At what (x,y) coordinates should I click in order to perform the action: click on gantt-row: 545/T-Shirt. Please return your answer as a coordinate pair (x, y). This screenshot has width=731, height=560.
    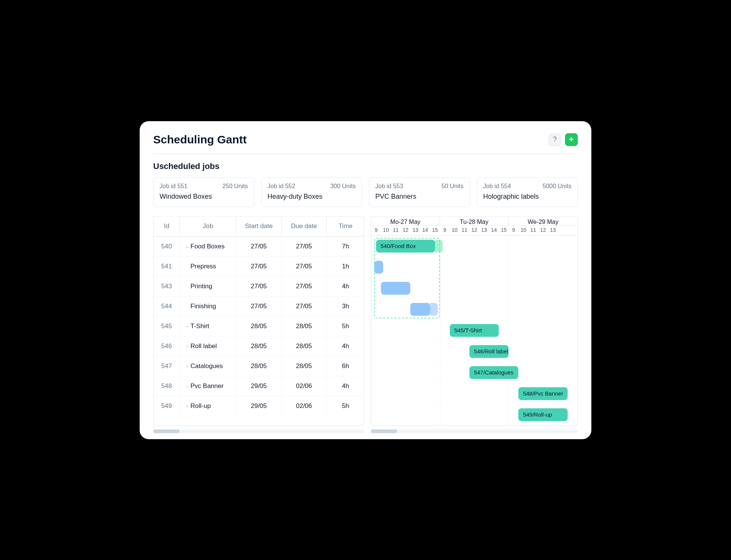
    Looking at the image, I should click on (474, 330).